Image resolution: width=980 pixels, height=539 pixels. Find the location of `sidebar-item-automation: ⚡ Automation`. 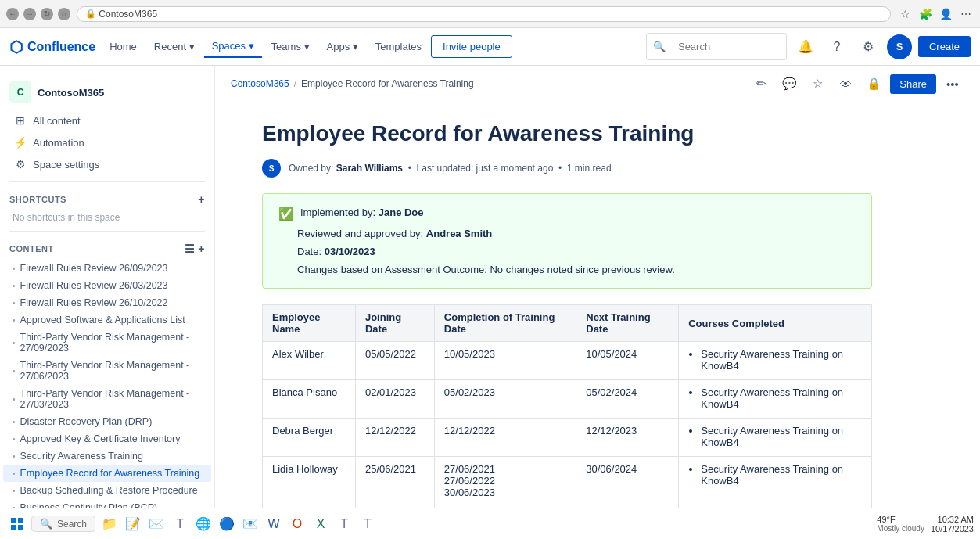

sidebar-item-automation: ⚡ Automation is located at coordinates (107, 142).